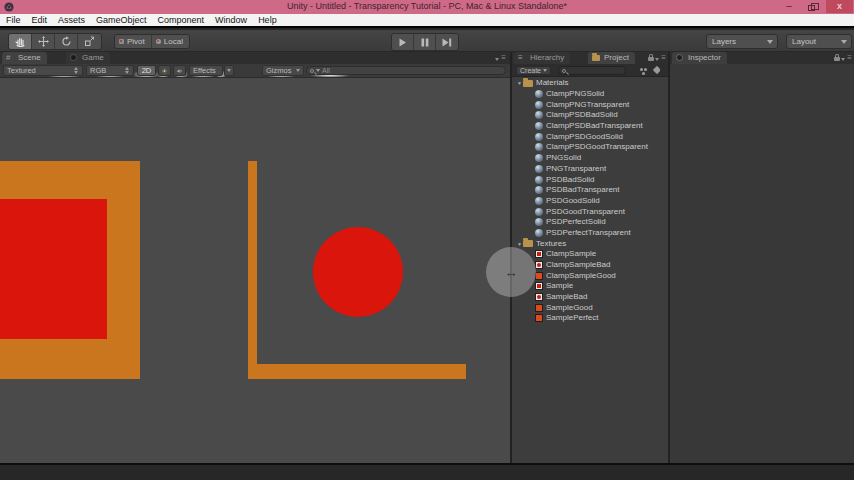  What do you see at coordinates (590, 202) in the screenshot?
I see `asset-row-PSDGoodSolid: PSDGoodSolid` at bounding box center [590, 202].